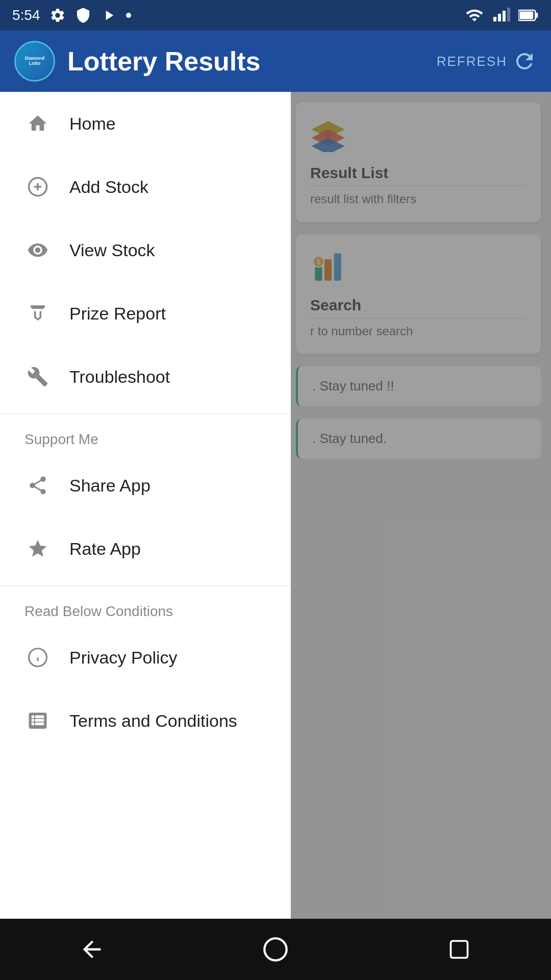 The height and width of the screenshot is (980, 551). Describe the element at coordinates (276, 61) in the screenshot. I see `app-header: DiamondLotto Lottery Results REFRESH` at that location.